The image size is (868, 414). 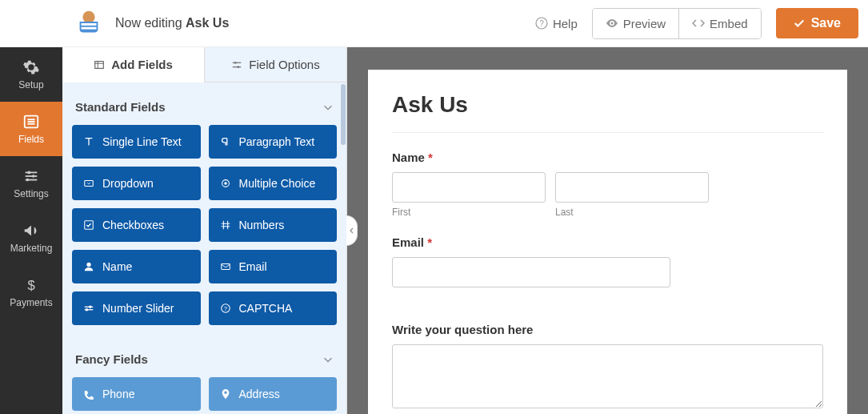 What do you see at coordinates (466, 24) in the screenshot?
I see `top-bar: Now editing Ask Us ? Help Preview Embed …` at bounding box center [466, 24].